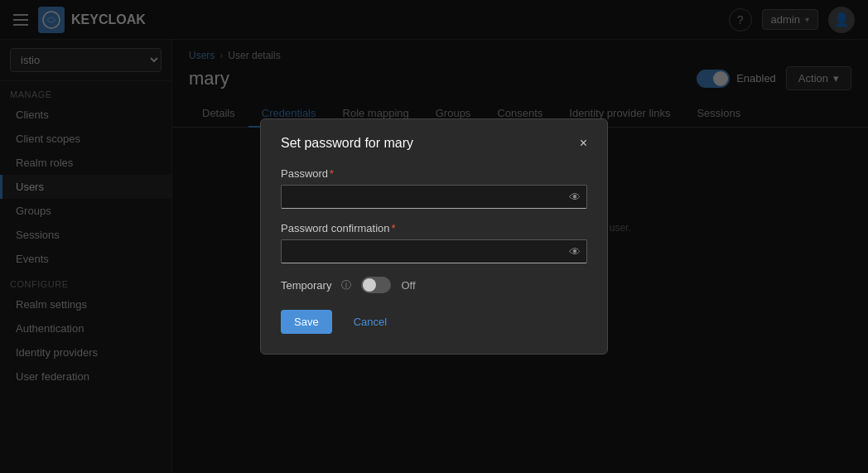 The image size is (868, 473). Describe the element at coordinates (434, 197) in the screenshot. I see `password-input` at that location.